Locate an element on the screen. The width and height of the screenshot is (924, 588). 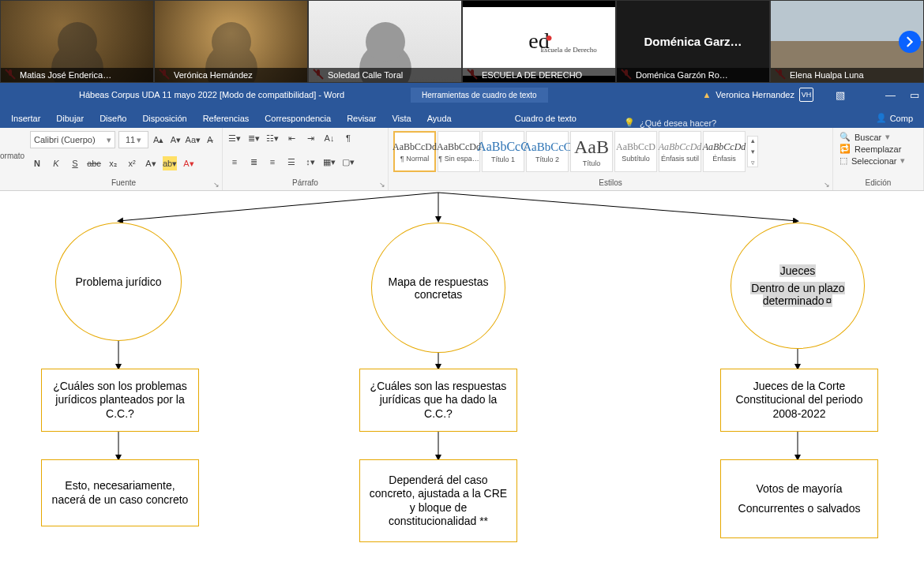
minimize-button: — is located at coordinates (891, 95).